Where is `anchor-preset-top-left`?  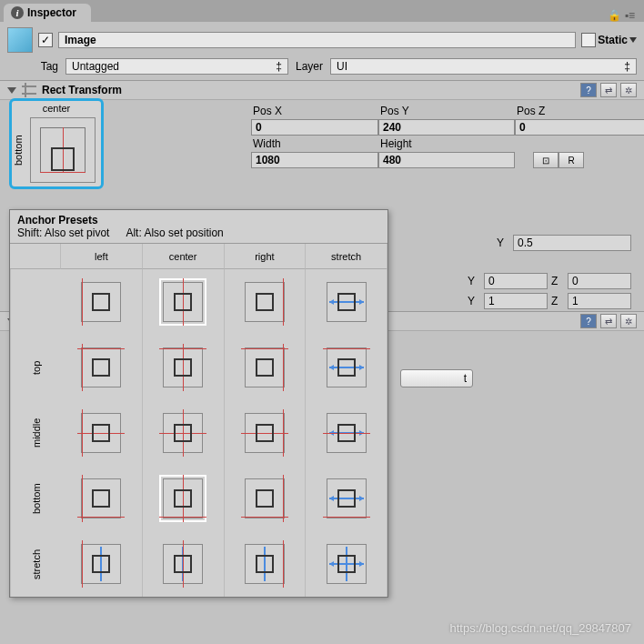
anchor-preset-top-left is located at coordinates (102, 367).